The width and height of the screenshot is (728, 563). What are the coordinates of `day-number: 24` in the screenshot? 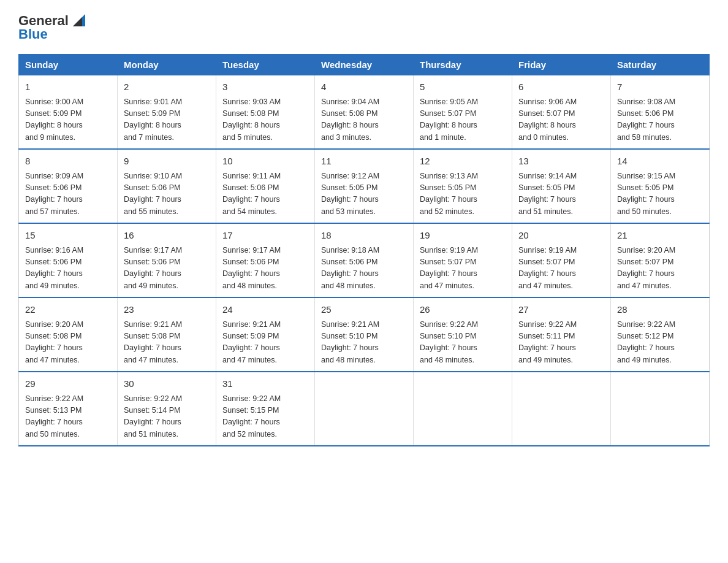 It's located at (265, 310).